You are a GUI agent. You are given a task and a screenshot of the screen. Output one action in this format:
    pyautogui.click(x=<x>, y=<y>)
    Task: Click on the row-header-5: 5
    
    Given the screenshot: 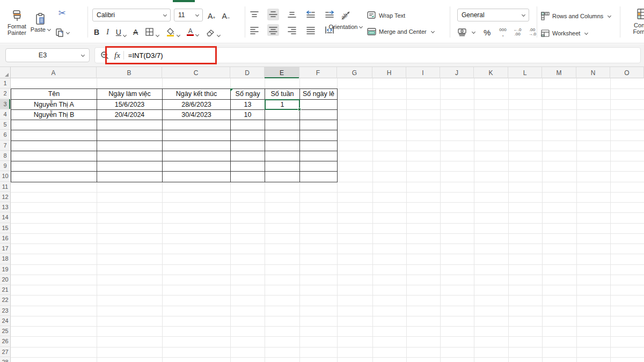 What is the action you would take?
    pyautogui.click(x=5, y=124)
    